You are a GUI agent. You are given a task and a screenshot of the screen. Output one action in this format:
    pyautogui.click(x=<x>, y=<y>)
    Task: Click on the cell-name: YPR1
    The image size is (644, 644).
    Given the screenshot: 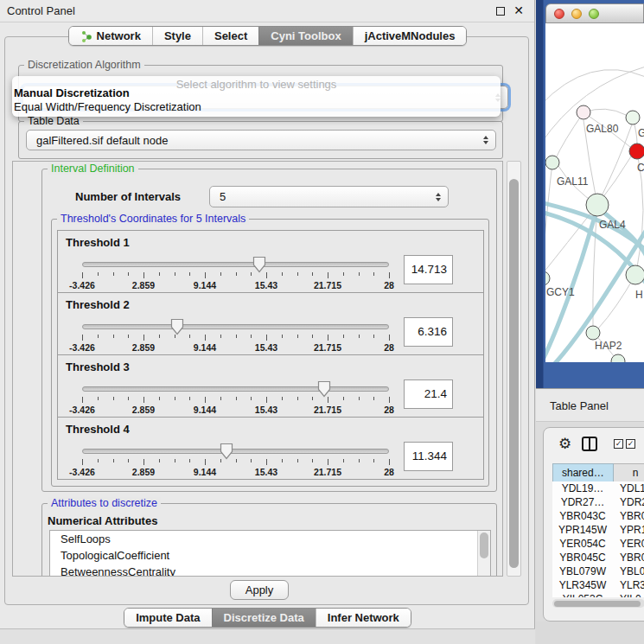 What is the action you would take?
    pyautogui.click(x=628, y=530)
    